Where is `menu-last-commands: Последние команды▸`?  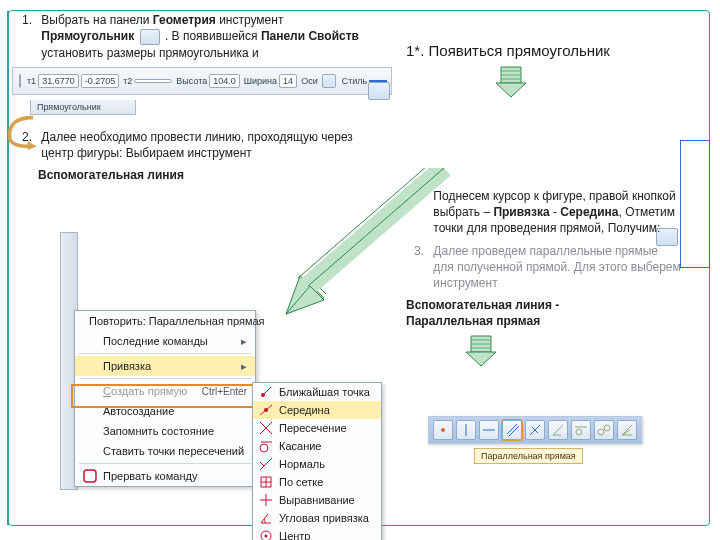
menu-last-commands: Последние команды▸ is located at coordinates (165, 341).